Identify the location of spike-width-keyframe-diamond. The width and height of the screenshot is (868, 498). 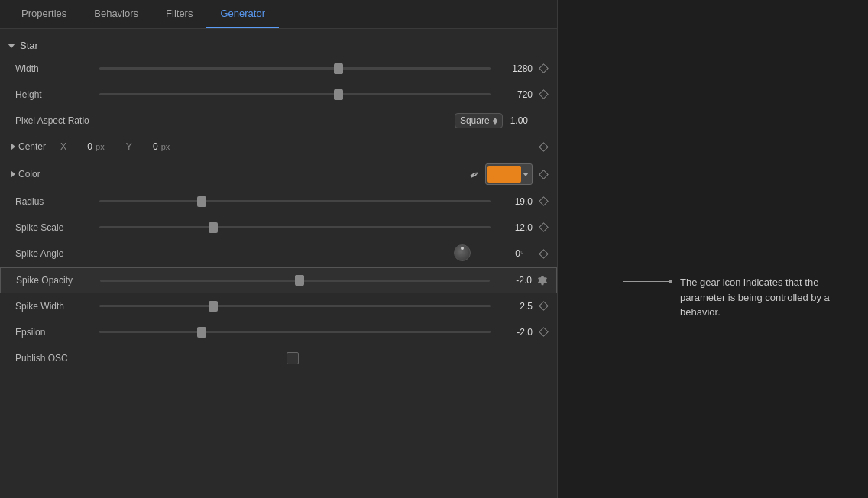
(544, 306).